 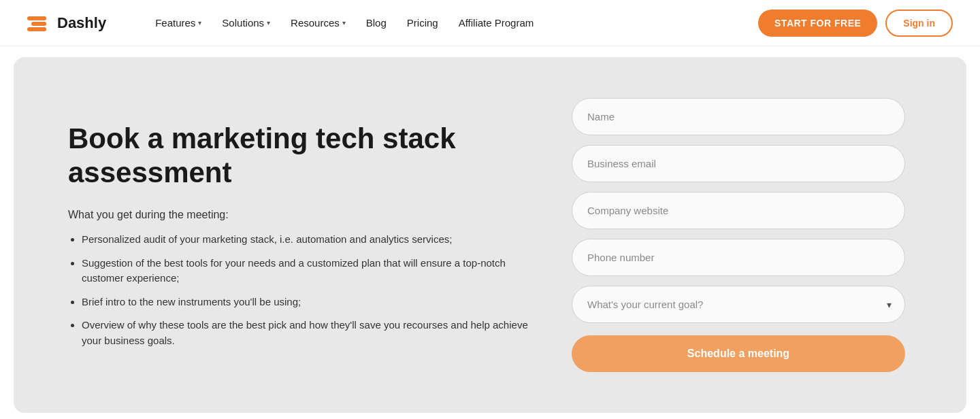 What do you see at coordinates (39, 23) in the screenshot?
I see `dashly-logo-icon` at bounding box center [39, 23].